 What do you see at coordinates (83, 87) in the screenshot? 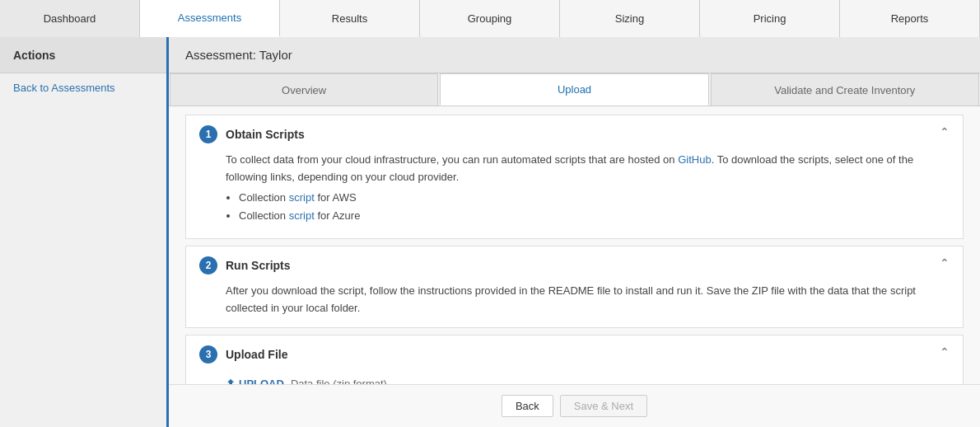
I see `back-to-assessments-link: Back to Assessments` at bounding box center [83, 87].